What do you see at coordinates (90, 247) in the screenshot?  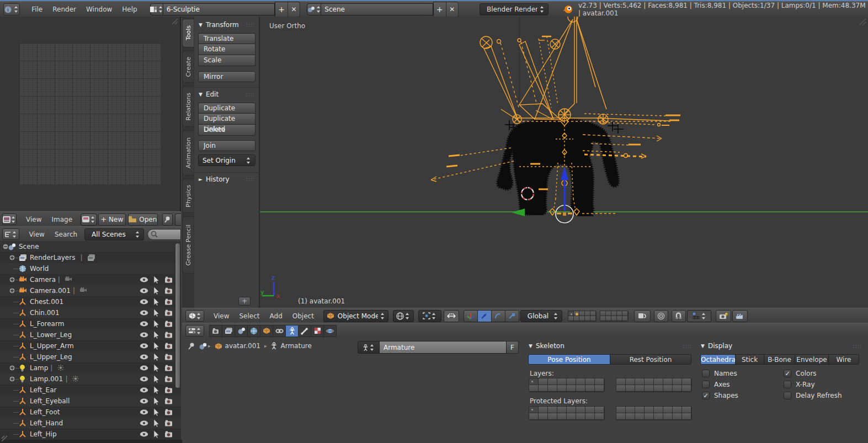 I see `outliner-row-scene: Scene` at bounding box center [90, 247].